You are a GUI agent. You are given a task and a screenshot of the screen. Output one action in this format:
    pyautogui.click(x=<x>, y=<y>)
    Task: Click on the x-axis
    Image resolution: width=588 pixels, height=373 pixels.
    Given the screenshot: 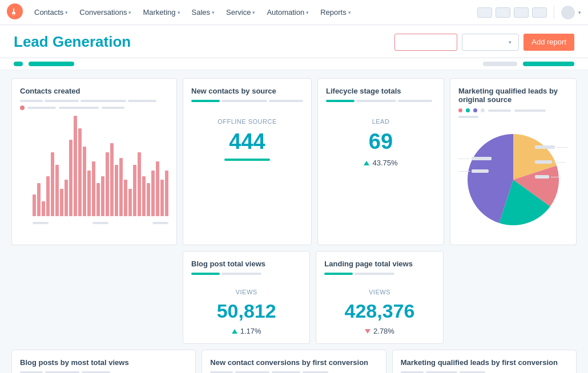 What is the action you would take?
    pyautogui.click(x=100, y=224)
    